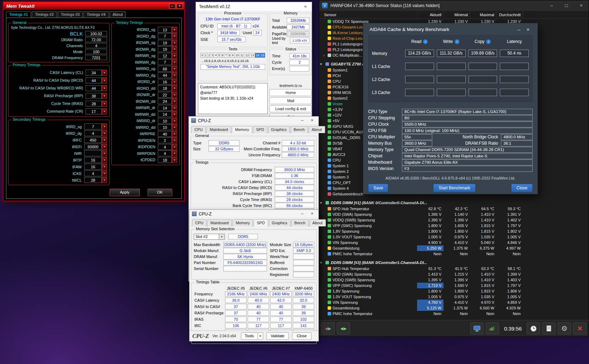  Describe the element at coordinates (125, 192) in the screenshot. I see `apply-button: Apply` at that location.